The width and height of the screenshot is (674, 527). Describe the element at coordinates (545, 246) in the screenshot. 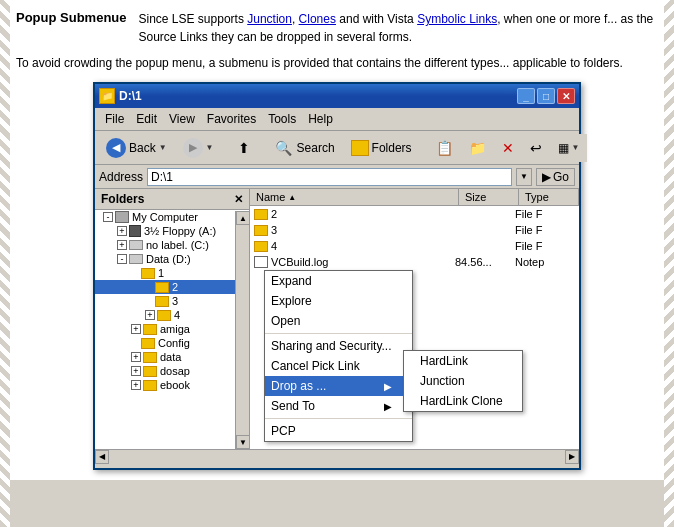

I see `file4-type: File F` at that location.